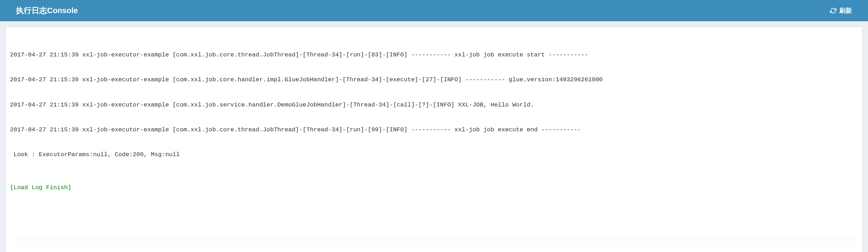 The width and height of the screenshot is (868, 252). Describe the element at coordinates (434, 187) in the screenshot. I see `log-finish-label: [Load Log Finish]` at that location.